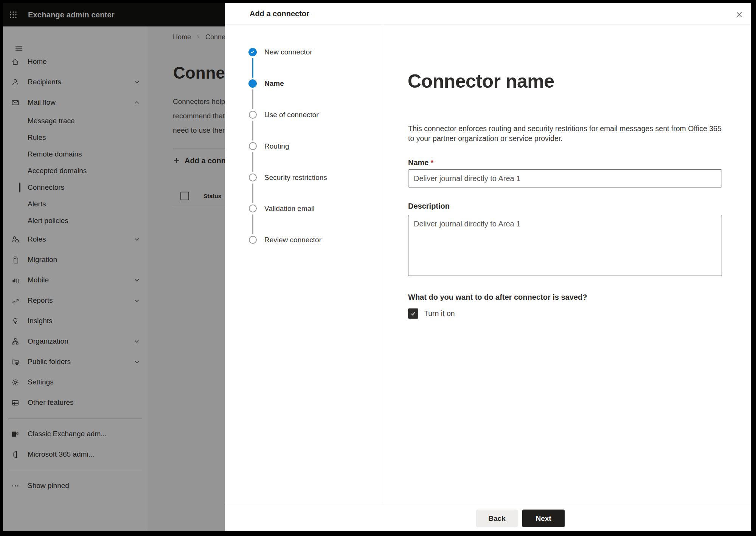 The height and width of the screenshot is (536, 756). What do you see at coordinates (413, 314) in the screenshot?
I see `checkbox-checked-icon` at bounding box center [413, 314].